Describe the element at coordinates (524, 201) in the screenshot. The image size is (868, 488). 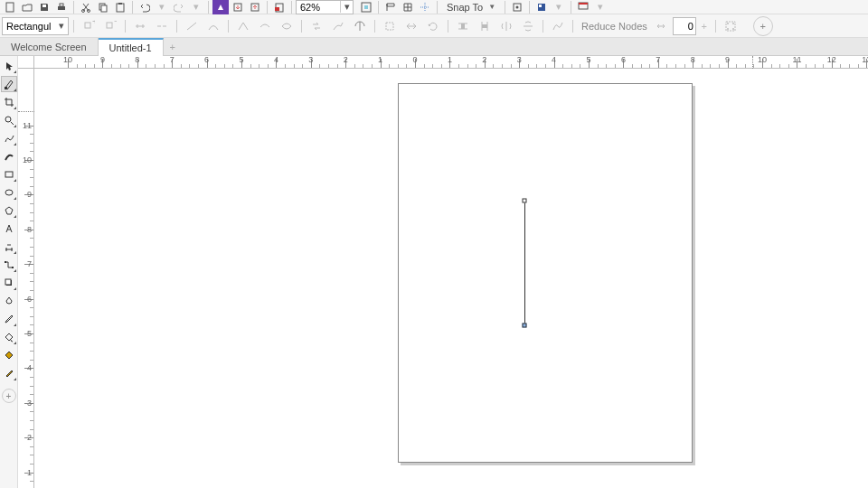
I see `line-start-node` at that location.